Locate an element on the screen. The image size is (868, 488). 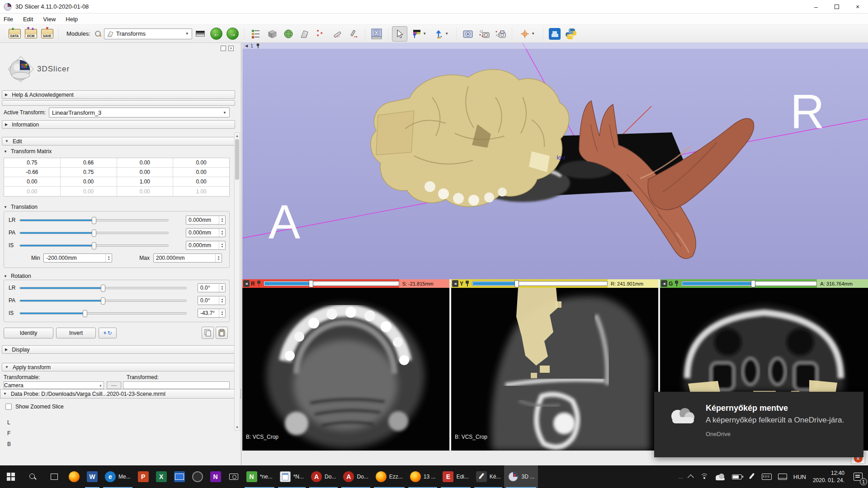
fiducial-label: Io-r is located at coordinates (561, 157).